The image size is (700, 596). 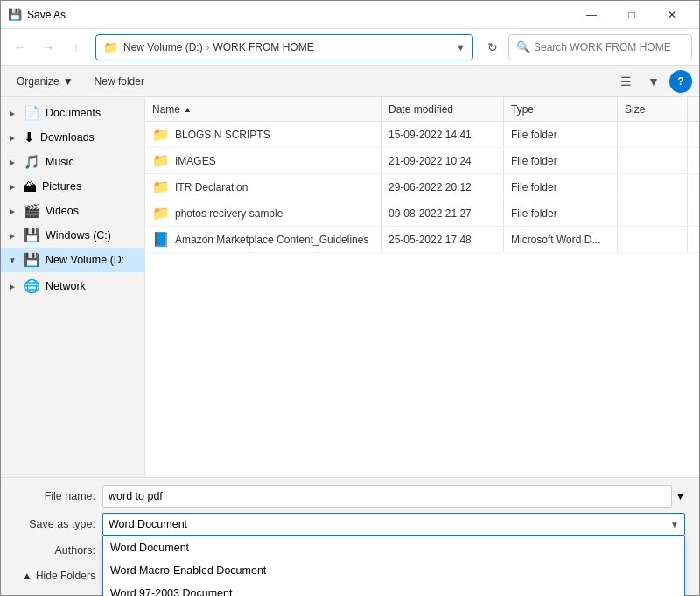 What do you see at coordinates (27, 576) in the screenshot?
I see `hide-folders-chevron-icon: ▲` at bounding box center [27, 576].